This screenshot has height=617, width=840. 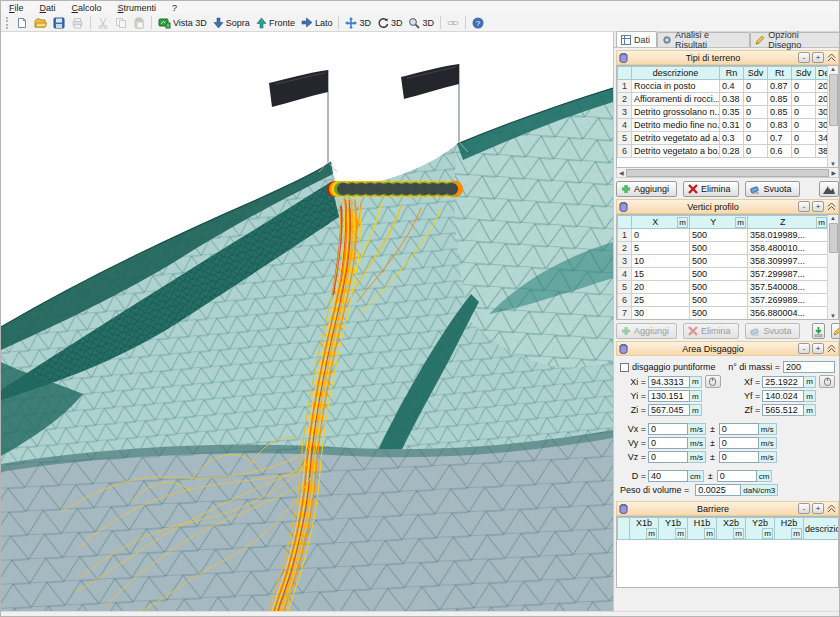 I want to click on table-cell: 0.31, so click(x=732, y=126).